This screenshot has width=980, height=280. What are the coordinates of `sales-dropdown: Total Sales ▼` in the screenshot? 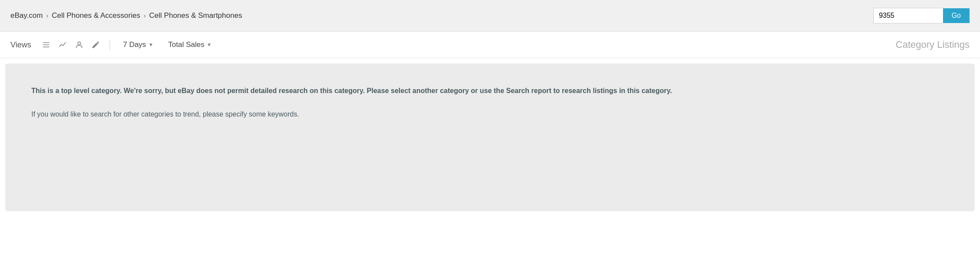 It's located at (190, 45).